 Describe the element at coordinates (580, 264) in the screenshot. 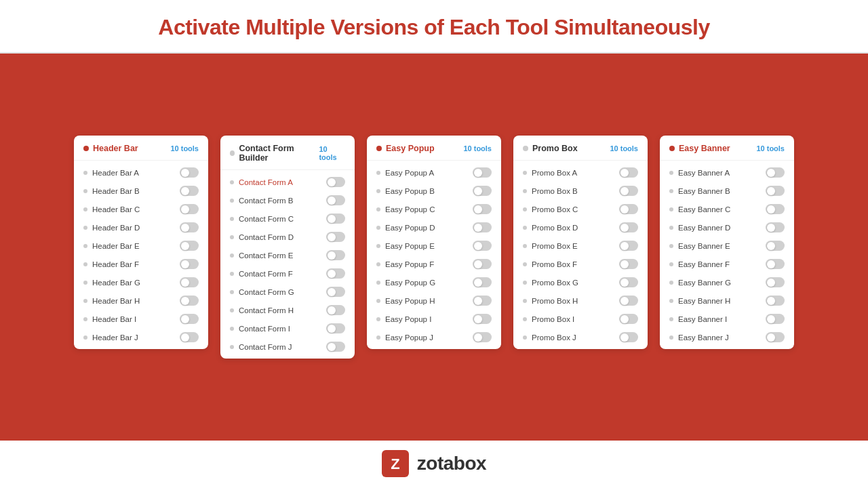

I see `list-item: Promo Box F` at that location.